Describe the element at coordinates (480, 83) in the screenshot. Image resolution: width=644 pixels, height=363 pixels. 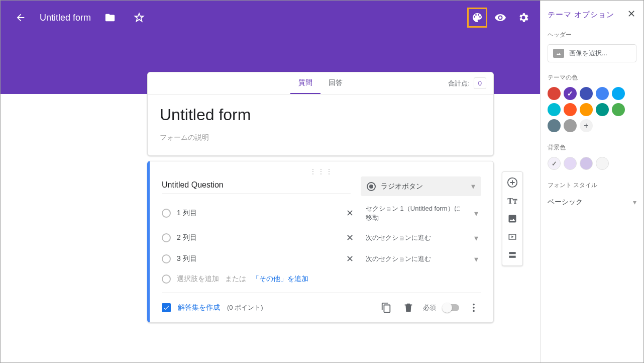
I see `score-value: 0` at that location.